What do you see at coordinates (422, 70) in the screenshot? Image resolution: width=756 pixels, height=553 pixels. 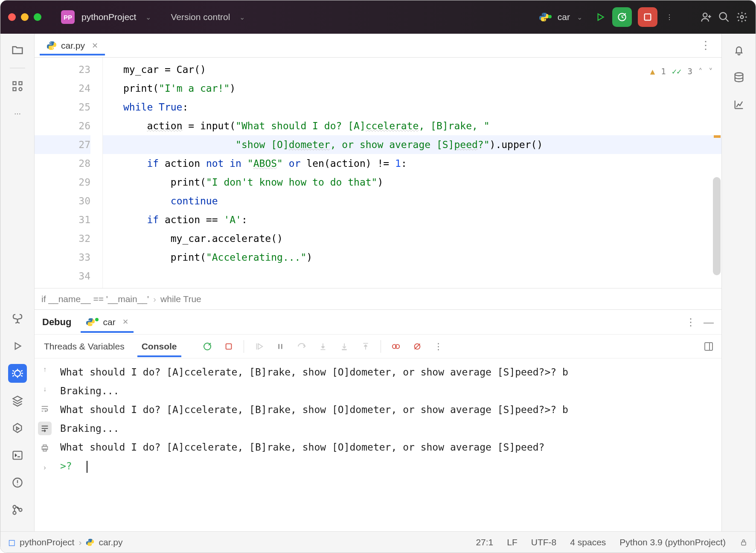 I see `code-line: my_car = Car()` at bounding box center [422, 70].